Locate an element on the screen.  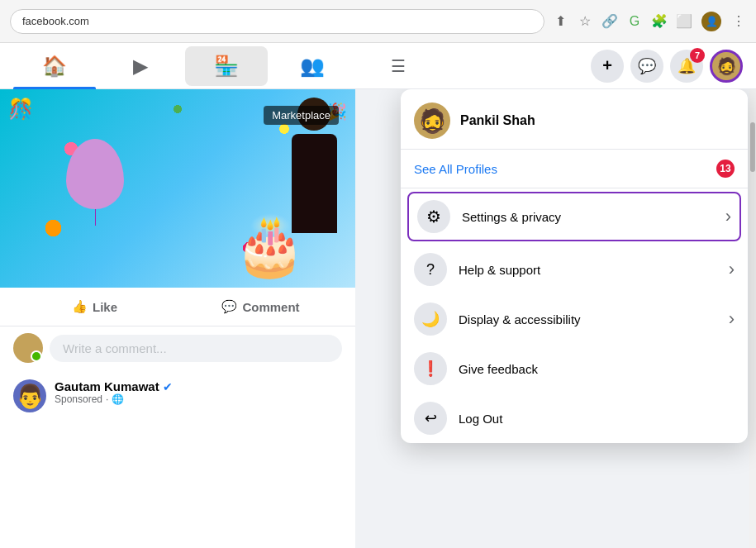
browser-url-bar: facebook.com is located at coordinates (278, 21).